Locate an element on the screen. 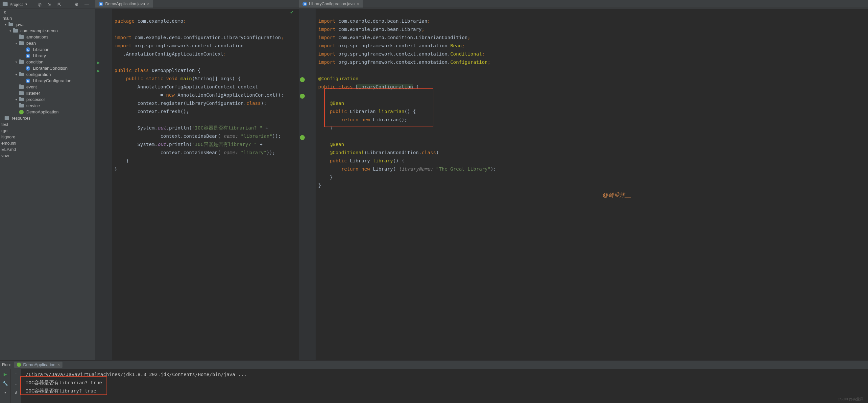 The height and width of the screenshot is (403, 868). tab-label: DemoApplication.java is located at coordinates (125, 4).